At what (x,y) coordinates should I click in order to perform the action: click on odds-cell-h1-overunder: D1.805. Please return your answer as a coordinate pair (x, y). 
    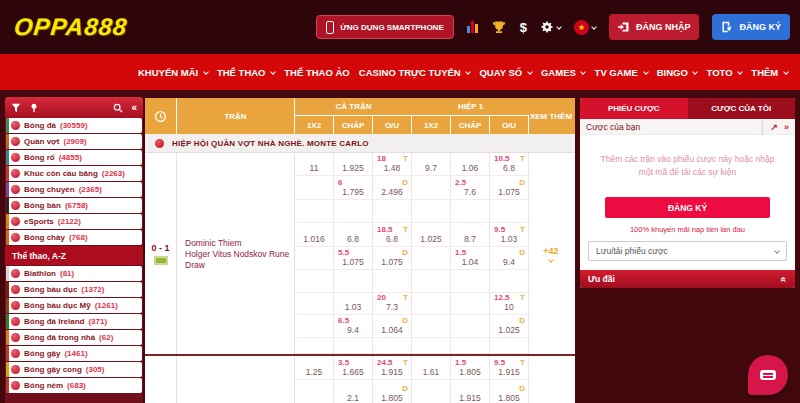
    Looking at the image, I should click on (510, 392).